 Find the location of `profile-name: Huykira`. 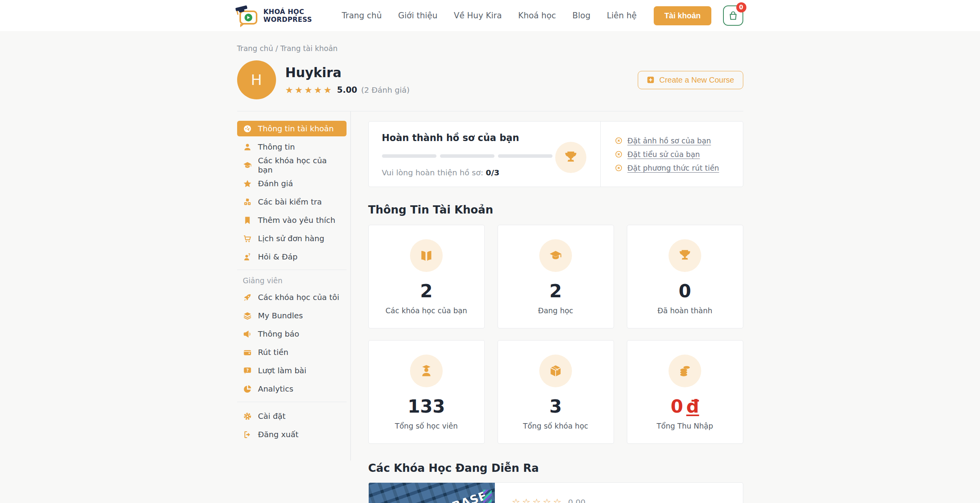

profile-name: Huykira is located at coordinates (348, 72).